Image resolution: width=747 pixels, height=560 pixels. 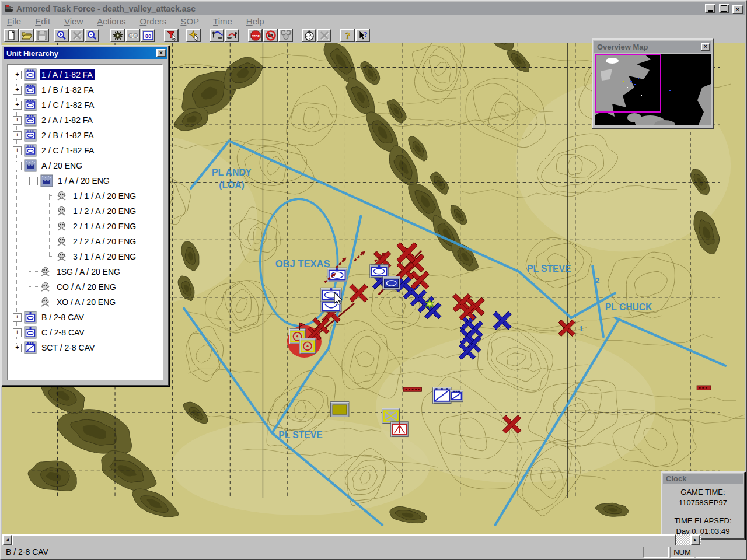 I want to click on tree-item: +1 / A / 1-82 FA, so click(x=85, y=75).